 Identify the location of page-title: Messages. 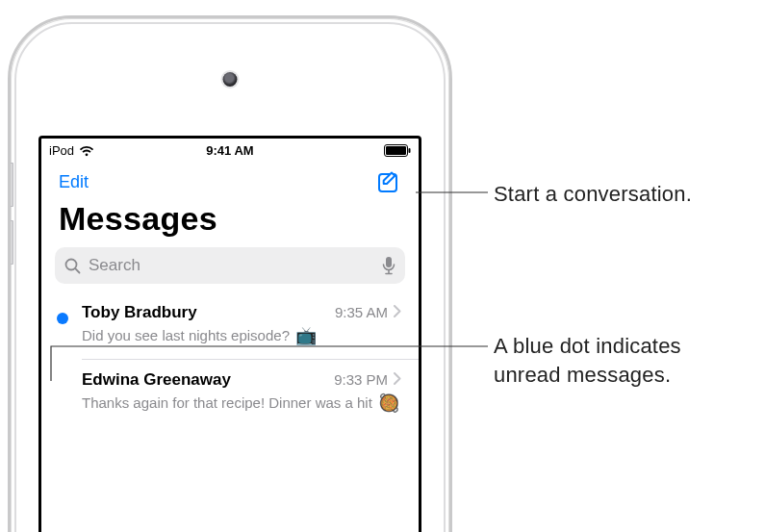
(230, 223).